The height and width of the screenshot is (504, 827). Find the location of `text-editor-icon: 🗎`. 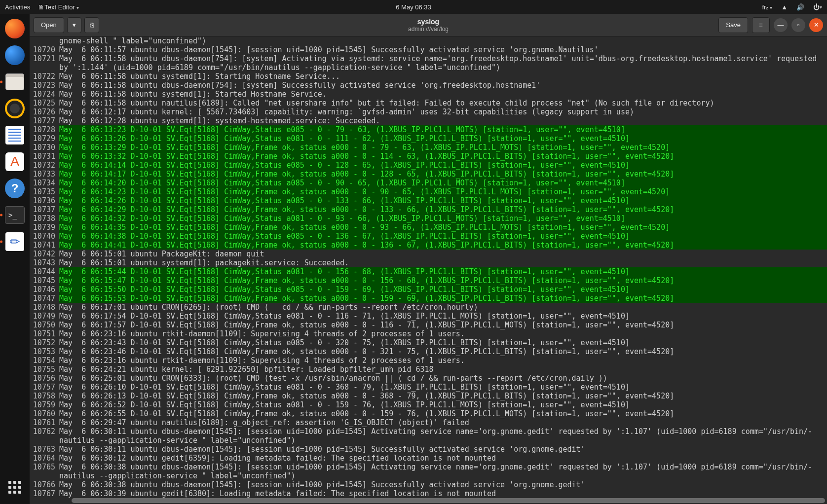

text-editor-icon: 🗎 is located at coordinates (41, 7).